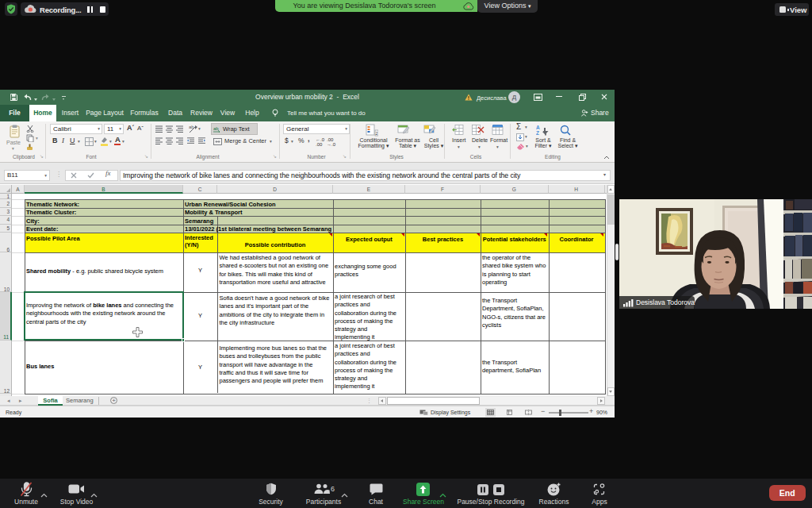 This screenshot has width=812, height=508. I want to click on svg-text: A, so click(538, 127).